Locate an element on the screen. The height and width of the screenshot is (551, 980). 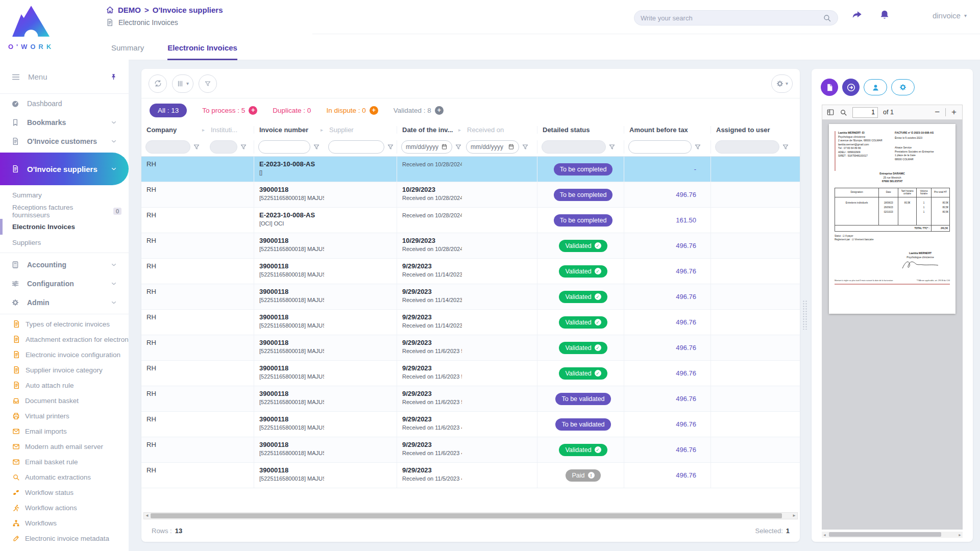
sidebar-item-dashboard: Dashboard is located at coordinates (64, 103).